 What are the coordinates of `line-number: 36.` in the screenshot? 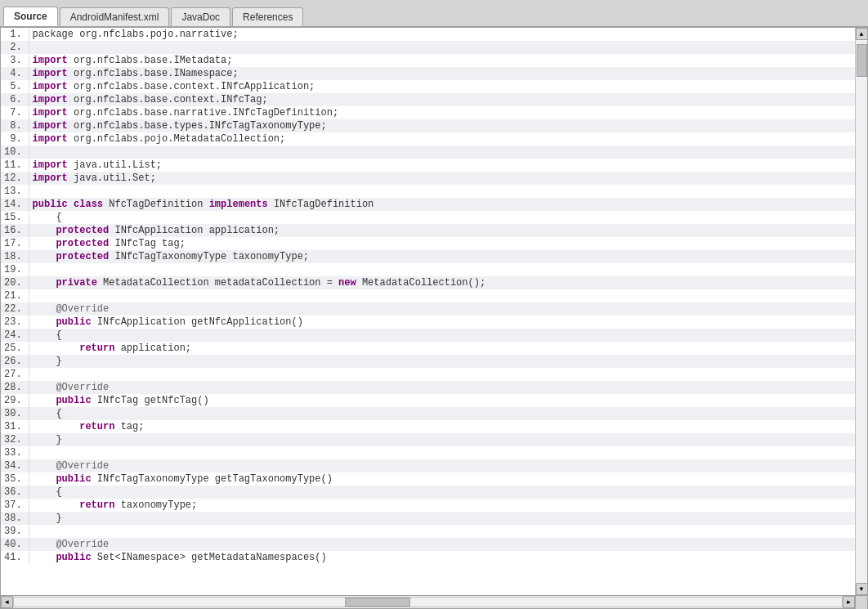 It's located at (15, 492).